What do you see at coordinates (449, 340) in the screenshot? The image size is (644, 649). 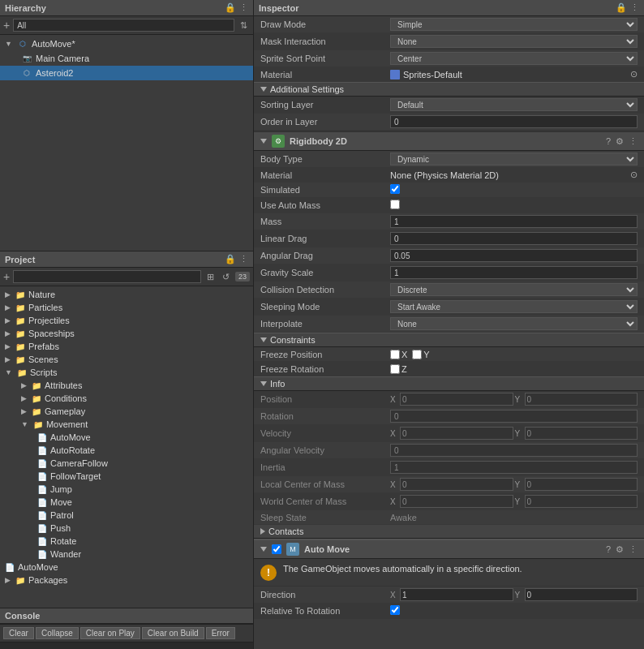 I see `constraints-section: Constraints` at bounding box center [449, 340].